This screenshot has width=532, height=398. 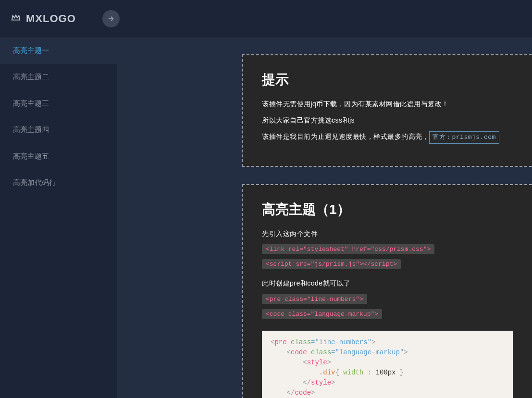 I want to click on snippet-script-js: <script src="js/prism.js"></script>, so click(x=332, y=264).